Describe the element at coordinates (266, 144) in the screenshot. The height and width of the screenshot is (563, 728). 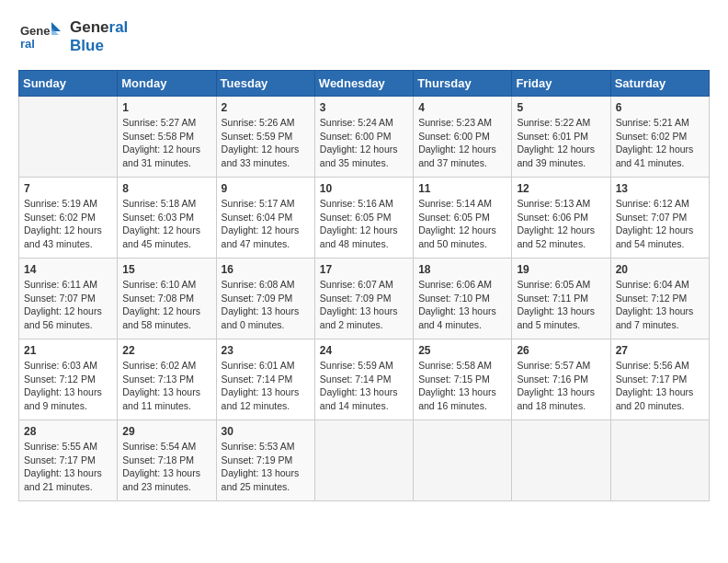
I see `cell-content: Sunrise: 5:26 AM Sunset: 5:59 PM Dayligh…` at that location.